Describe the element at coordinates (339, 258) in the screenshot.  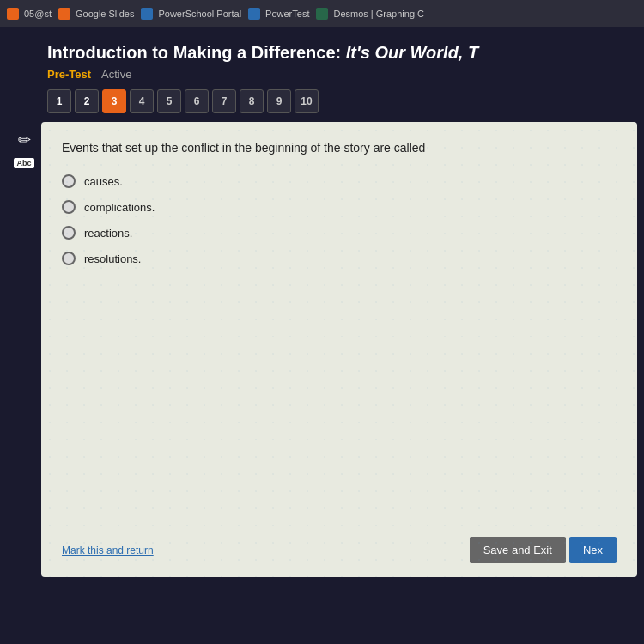
I see `answer-option-opt4: resolutions.` at that location.